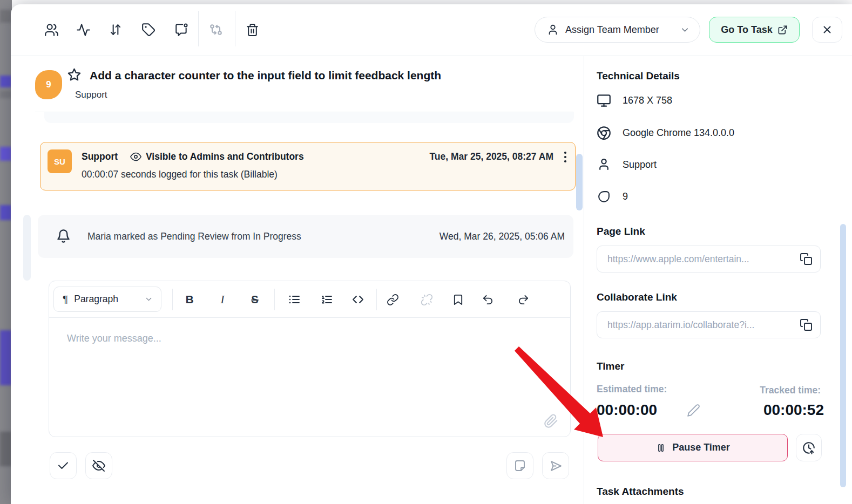 This screenshot has height=504, width=852. Describe the element at coordinates (678, 133) in the screenshot. I see `browser-value: Google Chrome 134.0.0.0` at that location.